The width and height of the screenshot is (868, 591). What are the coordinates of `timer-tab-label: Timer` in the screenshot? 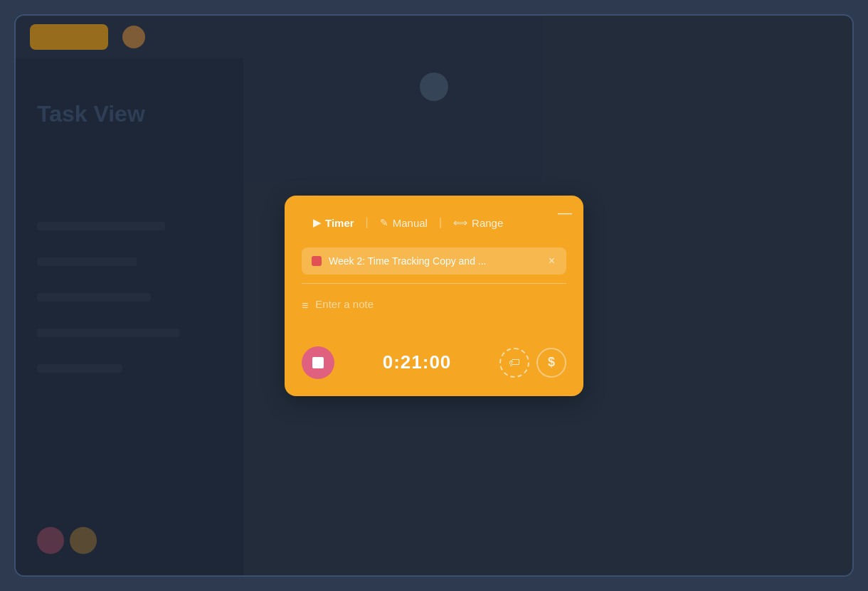 It's located at (340, 223).